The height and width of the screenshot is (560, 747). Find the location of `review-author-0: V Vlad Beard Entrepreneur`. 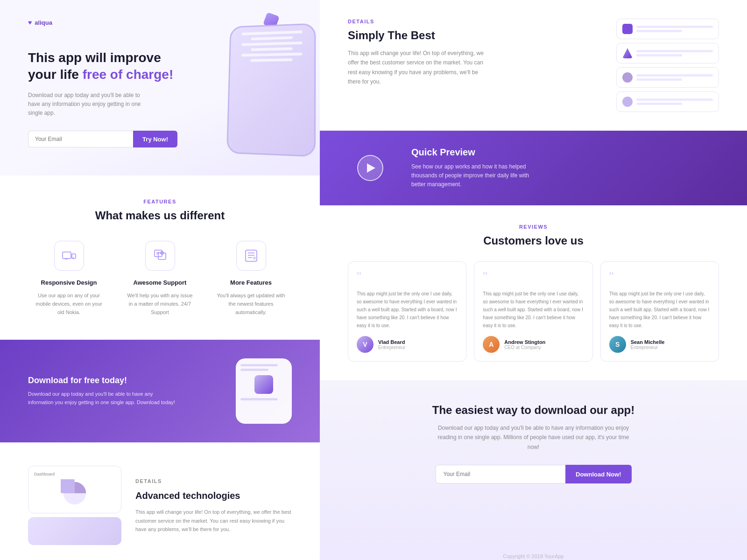

review-author-0: V Vlad Beard Entrepreneur is located at coordinates (407, 344).